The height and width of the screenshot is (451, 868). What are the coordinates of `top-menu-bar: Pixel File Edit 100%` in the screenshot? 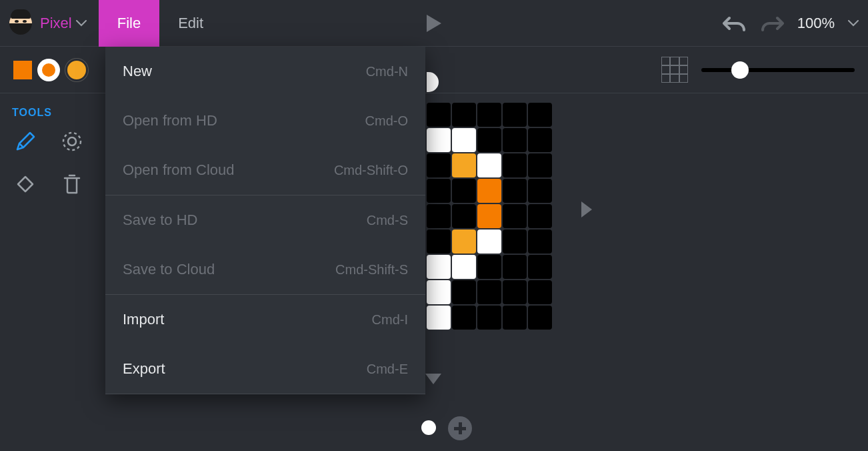 It's located at (434, 23).